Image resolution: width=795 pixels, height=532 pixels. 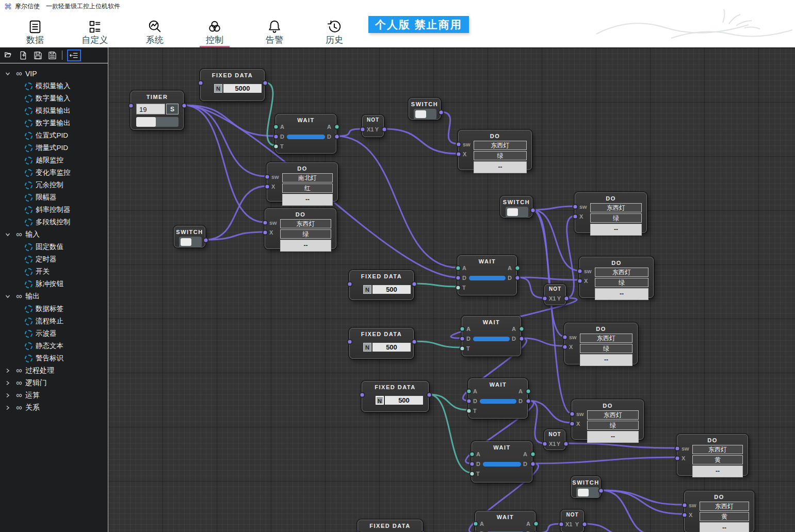 I want to click on node-switch2: SWITCH, so click(x=190, y=237).